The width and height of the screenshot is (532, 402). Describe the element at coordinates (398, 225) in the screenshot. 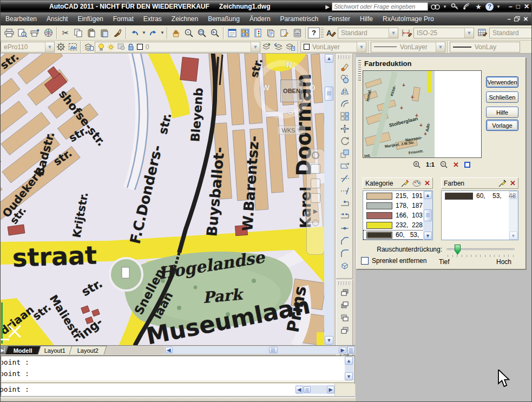

I see `category-item: 232, 228, 43` at that location.